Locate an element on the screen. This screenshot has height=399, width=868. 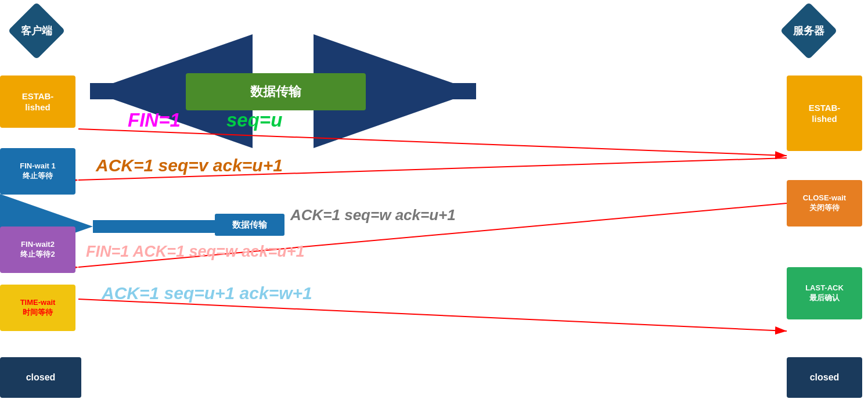
data-transfer-box: 数据传输 is located at coordinates (276, 92).